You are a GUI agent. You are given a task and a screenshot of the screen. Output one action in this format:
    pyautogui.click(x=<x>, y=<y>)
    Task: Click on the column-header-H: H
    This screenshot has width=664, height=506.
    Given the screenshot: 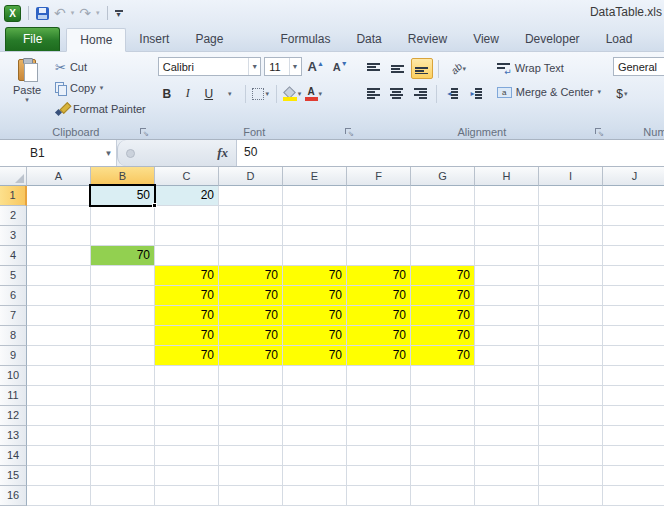 What is the action you would take?
    pyautogui.click(x=507, y=176)
    